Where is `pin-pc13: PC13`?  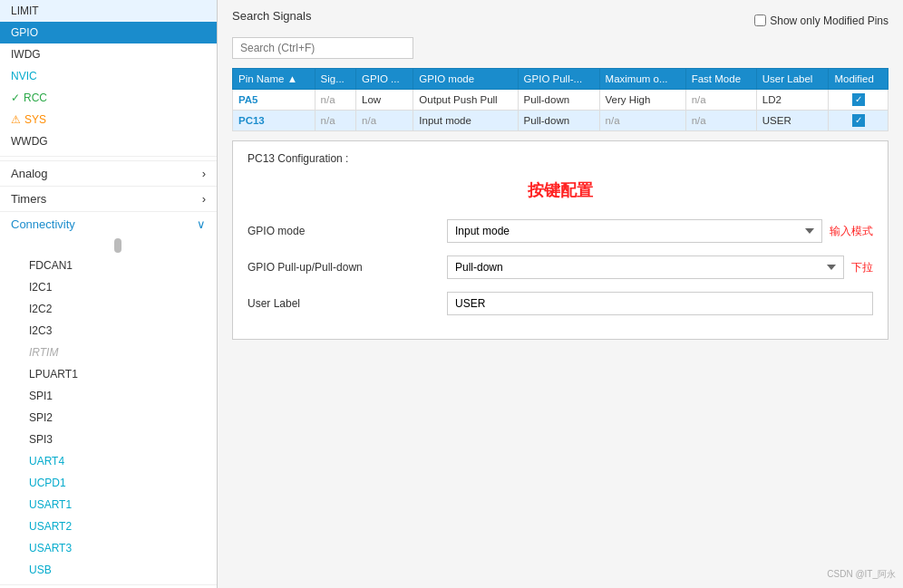 pin-pc13: PC13 is located at coordinates (274, 121).